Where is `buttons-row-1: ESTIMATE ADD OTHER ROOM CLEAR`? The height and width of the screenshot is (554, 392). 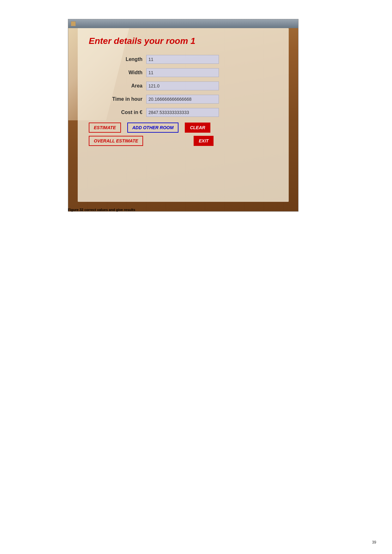
buttons-row-1: ESTIMATE ADD OTHER ROOM CLEAR is located at coordinates (183, 128).